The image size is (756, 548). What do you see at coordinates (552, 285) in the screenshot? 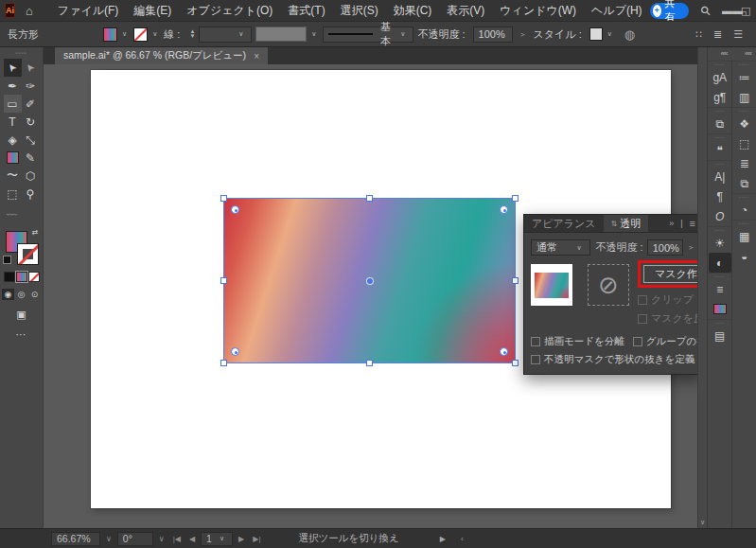
I see `object-thumbnail` at bounding box center [552, 285].